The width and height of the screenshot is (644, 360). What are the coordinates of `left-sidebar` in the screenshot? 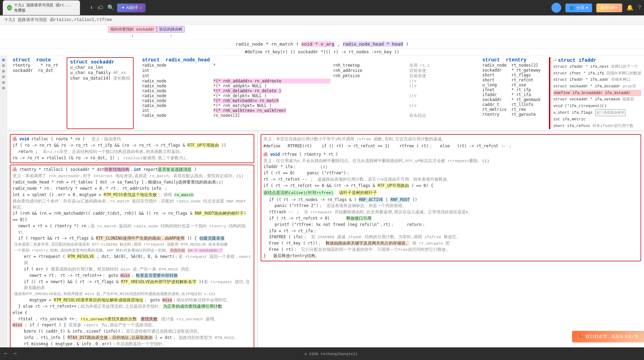 It's located at (4, 201).